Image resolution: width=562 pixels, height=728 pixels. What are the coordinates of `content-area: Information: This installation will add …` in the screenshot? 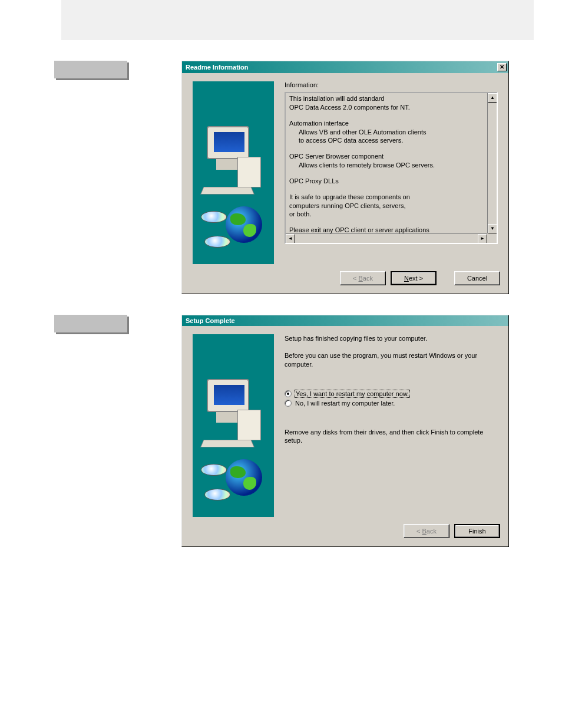 It's located at (391, 173).